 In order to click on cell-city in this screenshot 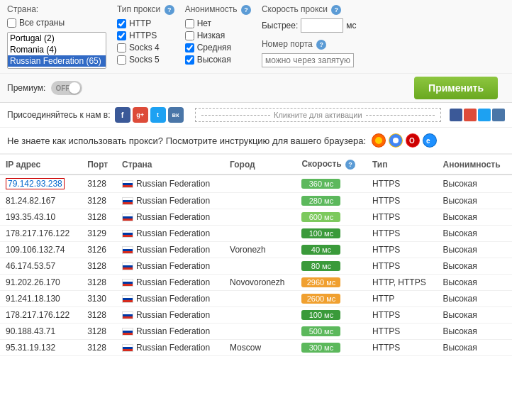, I will do `click(260, 332)`.